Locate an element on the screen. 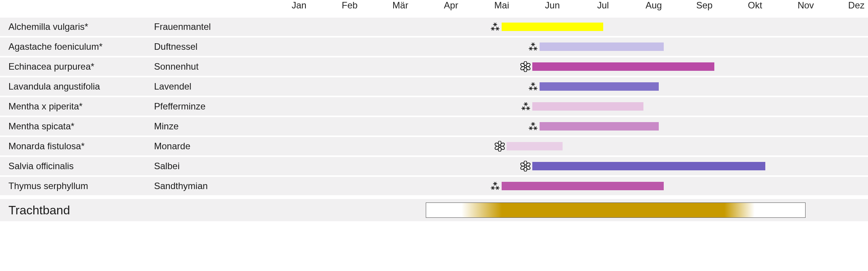 The width and height of the screenshot is (868, 271). table-row: Mentha x piperita*Pfefferminze is located at coordinates (434, 106).